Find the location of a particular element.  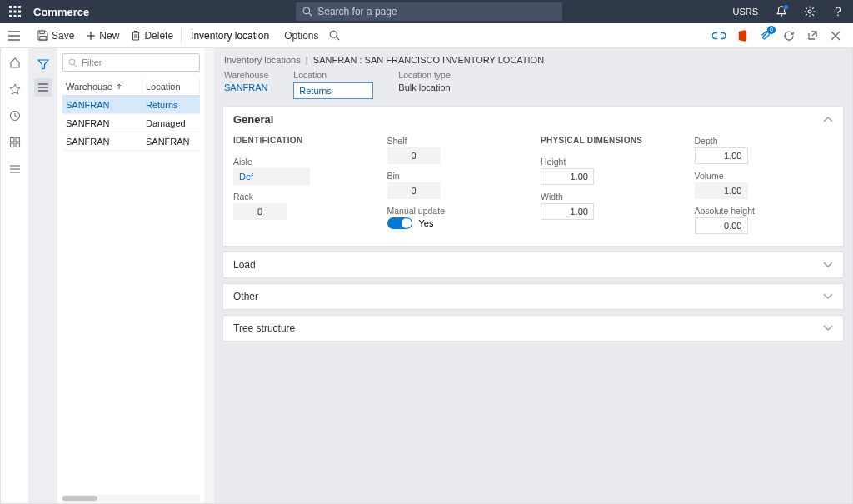

list-cell-warehouse: SANFRAN is located at coordinates (102, 123).